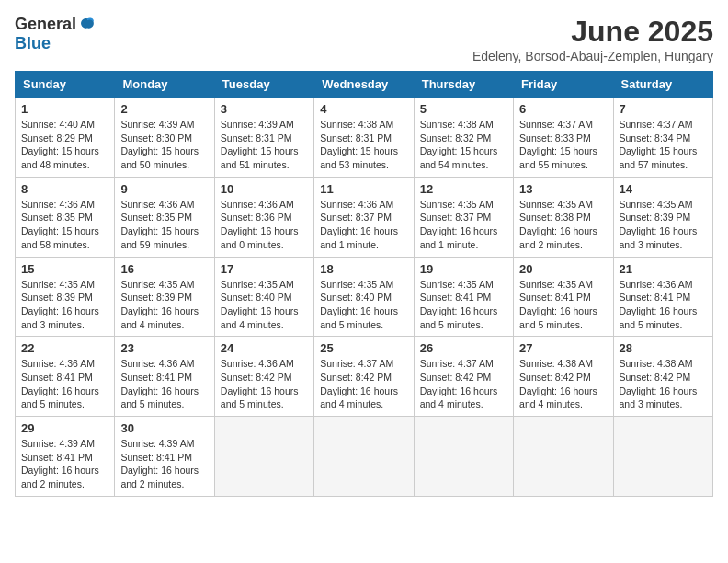  I want to click on day-header-wednesday: Wednesday, so click(364, 85).